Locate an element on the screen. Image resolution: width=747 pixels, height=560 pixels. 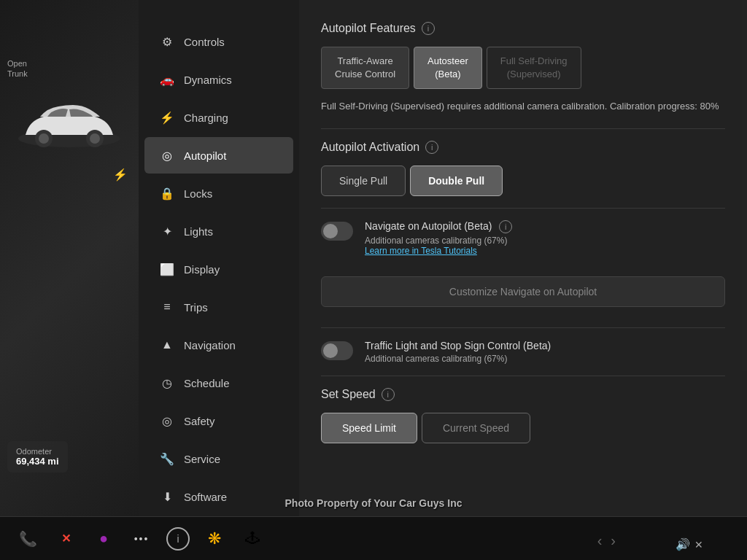
more-icon: ••• is located at coordinates (142, 539).